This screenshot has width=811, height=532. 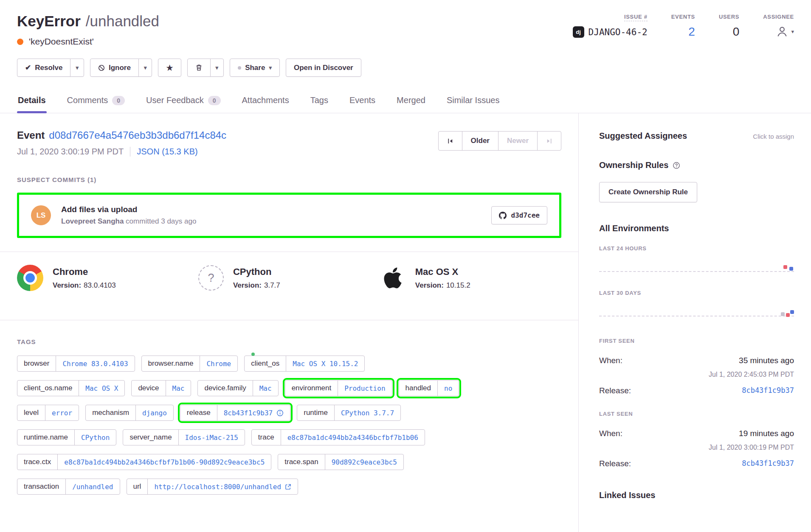 What do you see at coordinates (289, 278) in the screenshot?
I see `context-runtime: ? CPython Version:3.7.7` at bounding box center [289, 278].